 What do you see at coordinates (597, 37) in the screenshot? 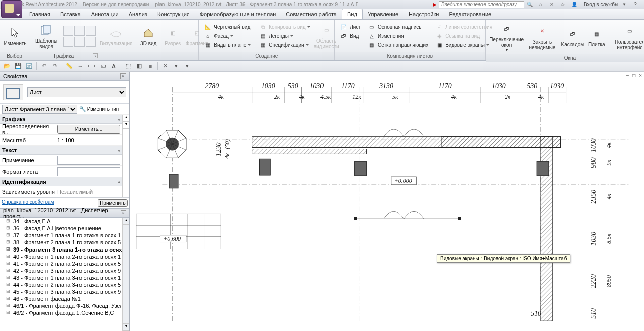
I see `tile-button: ▦ Плитка` at bounding box center [597, 37].